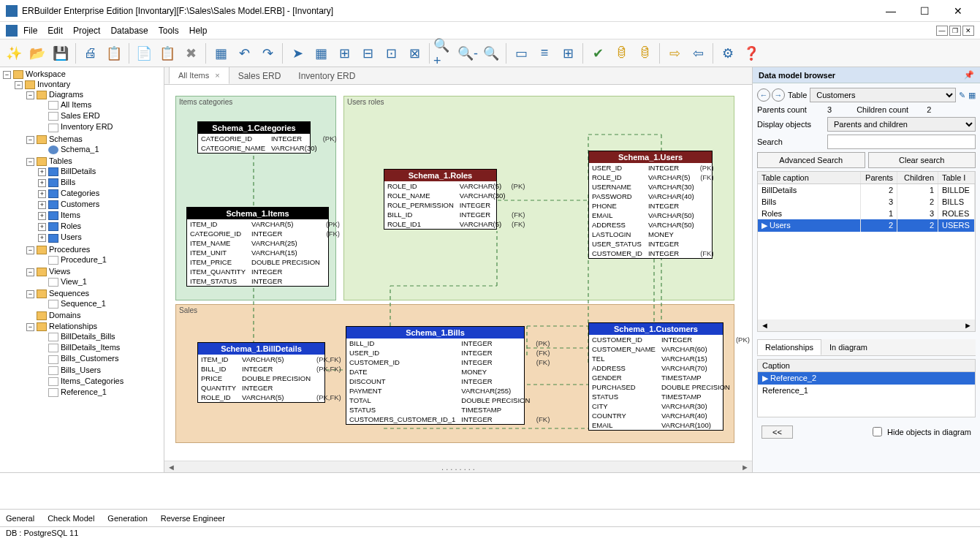  What do you see at coordinates (321, 53) in the screenshot?
I see `entity-icon: ▦` at bounding box center [321, 53].